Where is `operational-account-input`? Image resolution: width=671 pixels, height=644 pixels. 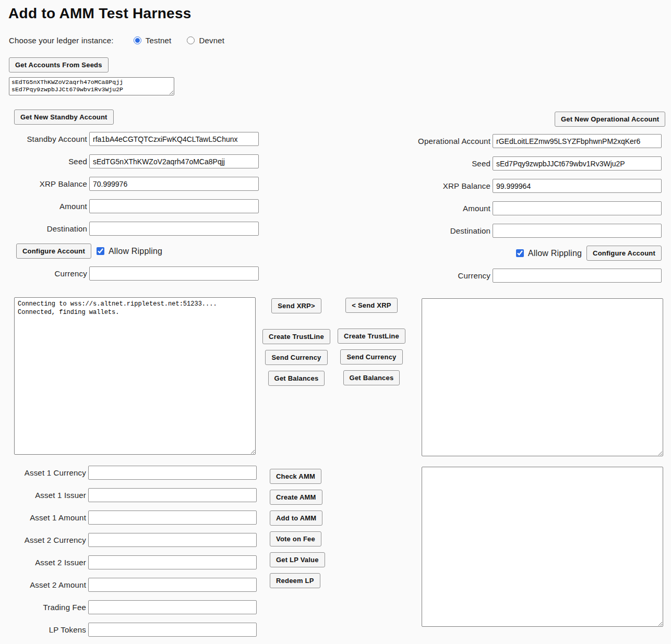 operational-account-input is located at coordinates (577, 141).